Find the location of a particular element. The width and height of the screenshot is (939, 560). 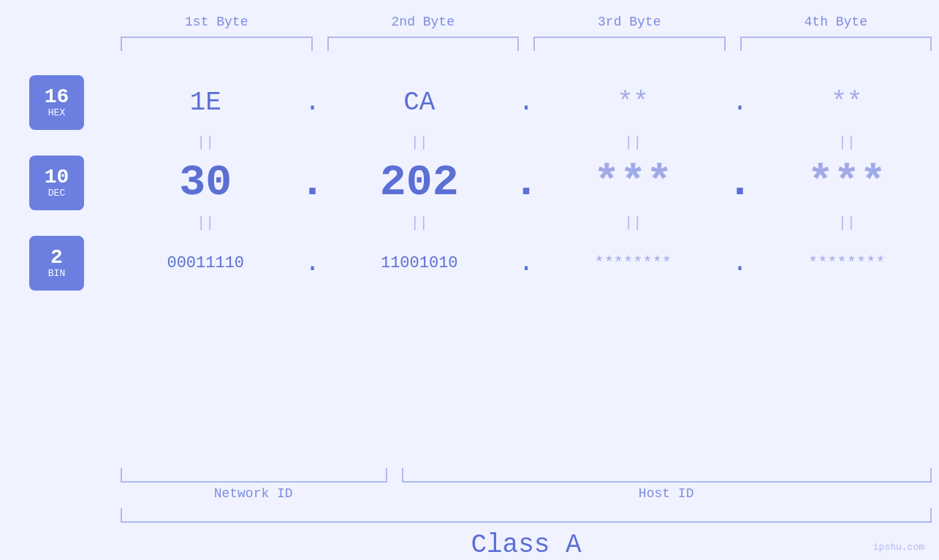

hex-data-row: 1E . CA . ** . ** is located at coordinates (526, 102).